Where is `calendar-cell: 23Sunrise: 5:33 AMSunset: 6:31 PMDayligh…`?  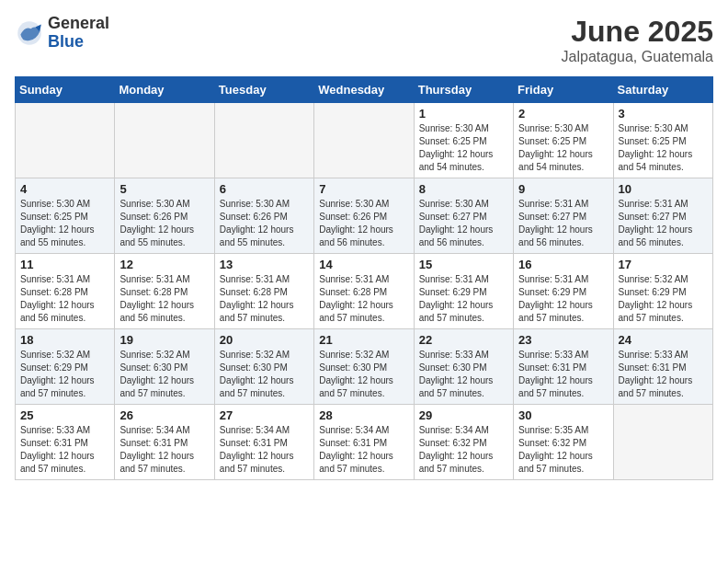
calendar-cell: 23Sunrise: 5:33 AMSunset: 6:31 PMDayligh… is located at coordinates (563, 367).